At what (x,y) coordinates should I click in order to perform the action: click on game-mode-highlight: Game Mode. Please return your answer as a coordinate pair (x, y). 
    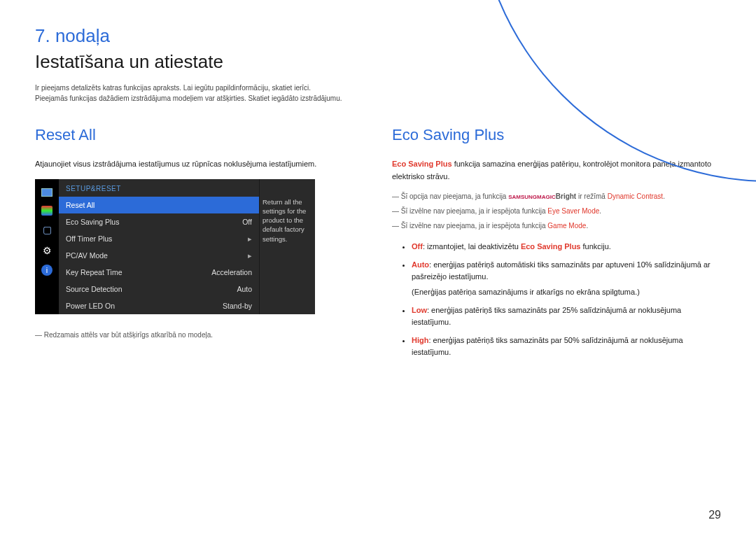
    Looking at the image, I should click on (567, 225).